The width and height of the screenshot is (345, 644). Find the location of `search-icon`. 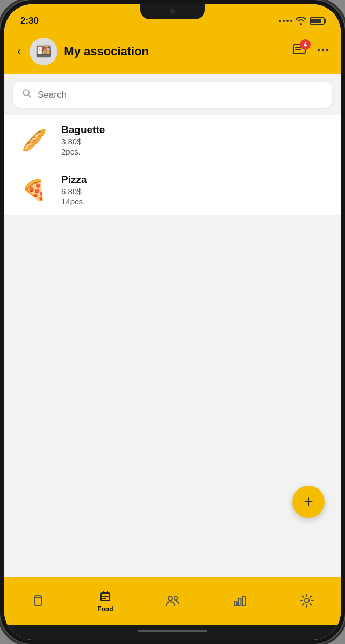

search-icon is located at coordinates (27, 94).